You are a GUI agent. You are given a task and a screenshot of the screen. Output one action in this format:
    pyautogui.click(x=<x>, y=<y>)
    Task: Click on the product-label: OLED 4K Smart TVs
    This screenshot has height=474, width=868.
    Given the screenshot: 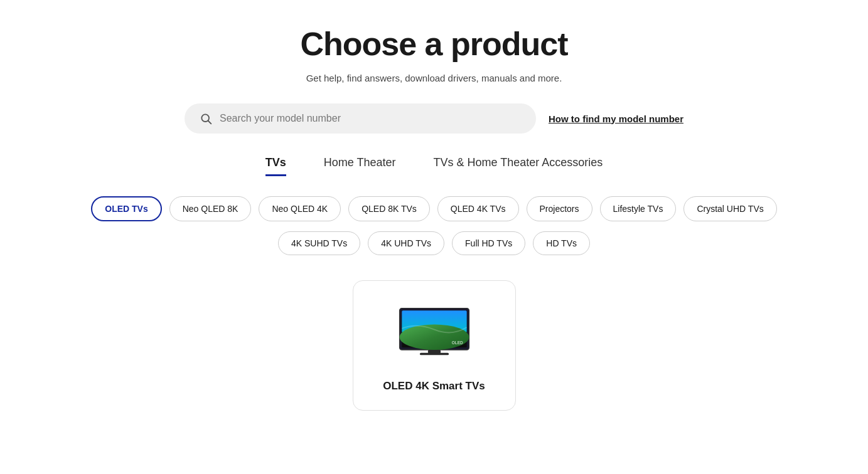 What is the action you would take?
    pyautogui.click(x=434, y=386)
    